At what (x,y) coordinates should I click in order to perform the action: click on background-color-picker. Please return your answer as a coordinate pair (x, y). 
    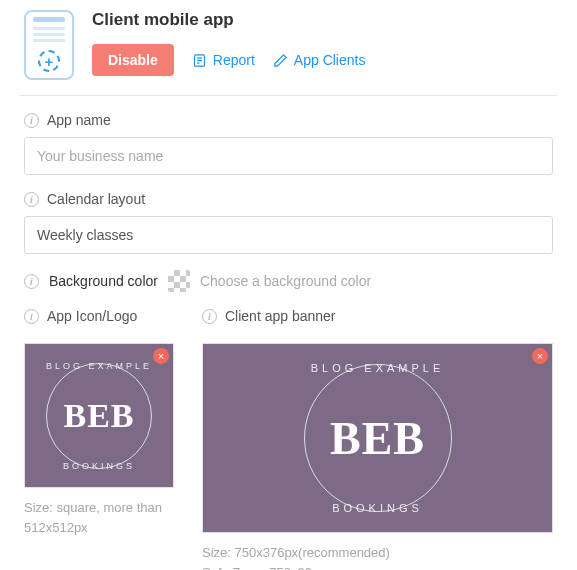
    Looking at the image, I should click on (179, 281).